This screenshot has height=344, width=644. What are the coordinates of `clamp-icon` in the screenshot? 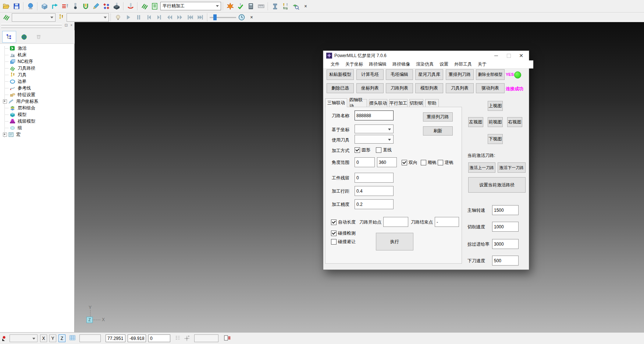 It's located at (275, 6).